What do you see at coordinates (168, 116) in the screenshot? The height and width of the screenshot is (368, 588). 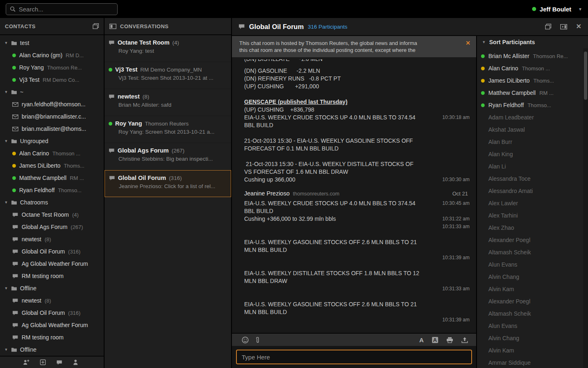 I see `conversations-list: Octane Test Room(4)Roy Yang: testVj3 Tes…` at bounding box center [168, 116].